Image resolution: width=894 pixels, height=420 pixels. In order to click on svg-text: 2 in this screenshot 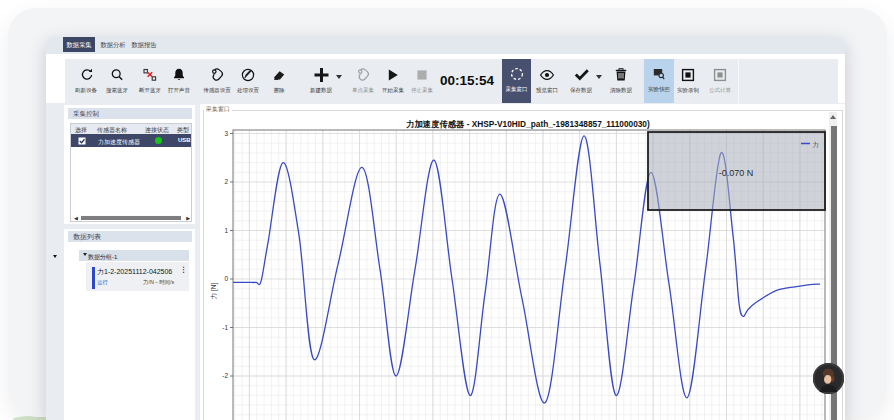, I will do `click(226, 182)`.